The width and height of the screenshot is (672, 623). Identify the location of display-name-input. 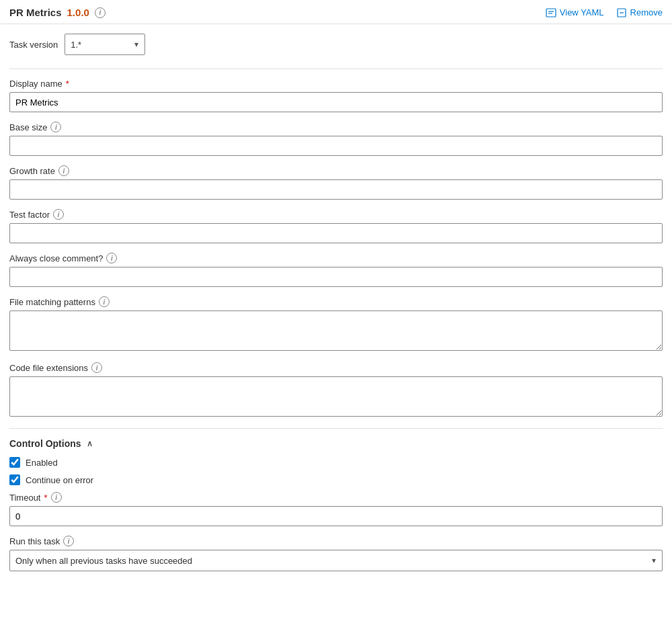
(336, 102).